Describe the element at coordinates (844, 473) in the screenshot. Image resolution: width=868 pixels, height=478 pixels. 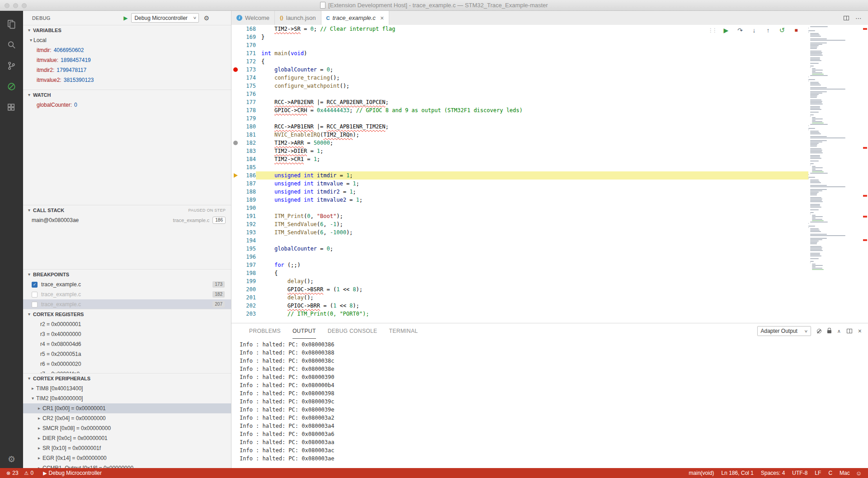
I see `keymap: Mac` at that location.